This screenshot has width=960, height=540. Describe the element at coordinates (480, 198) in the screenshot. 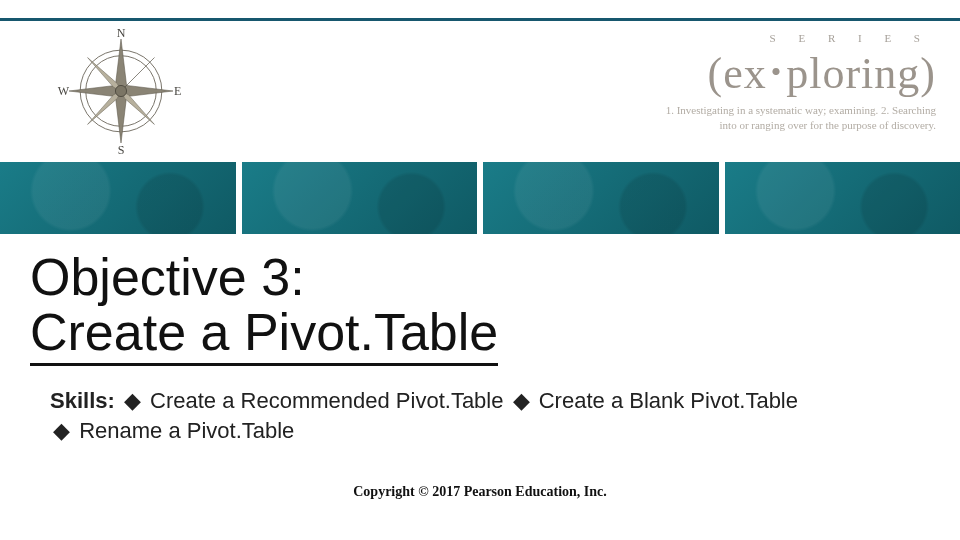

I see `tile-band` at that location.